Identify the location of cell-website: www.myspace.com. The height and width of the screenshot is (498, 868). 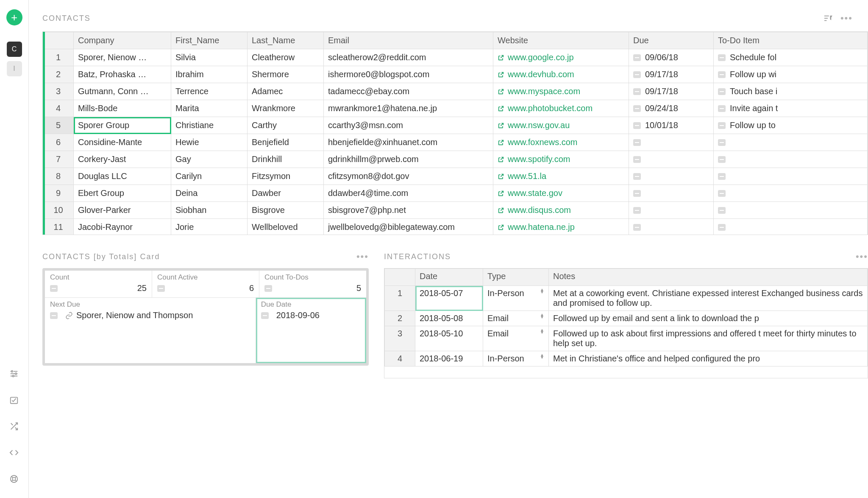
(561, 92).